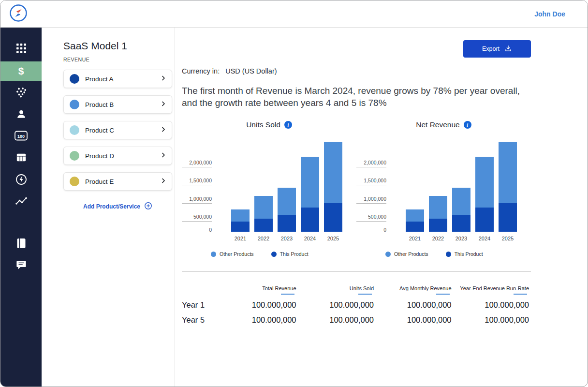 This screenshot has width=588, height=387. What do you see at coordinates (491, 49) in the screenshot?
I see `export-label: Export` at bounding box center [491, 49].